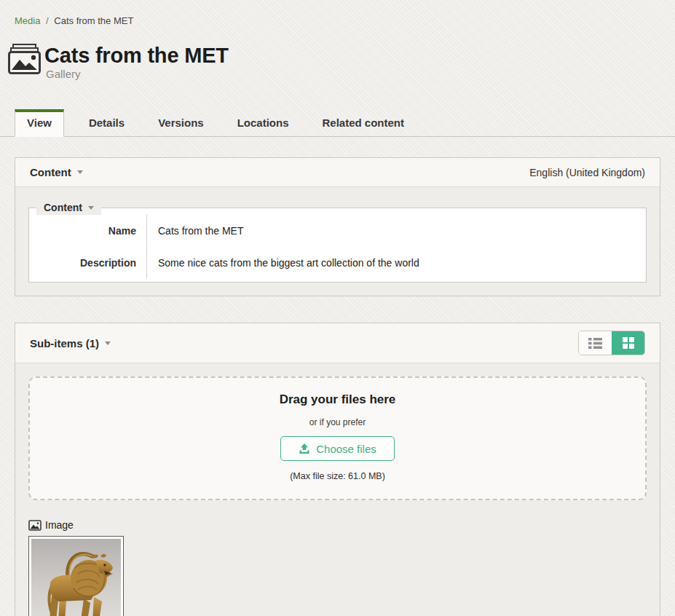 Image resolution: width=675 pixels, height=616 pixels. Describe the element at coordinates (596, 344) in the screenshot. I see `list-view-icon` at that location.